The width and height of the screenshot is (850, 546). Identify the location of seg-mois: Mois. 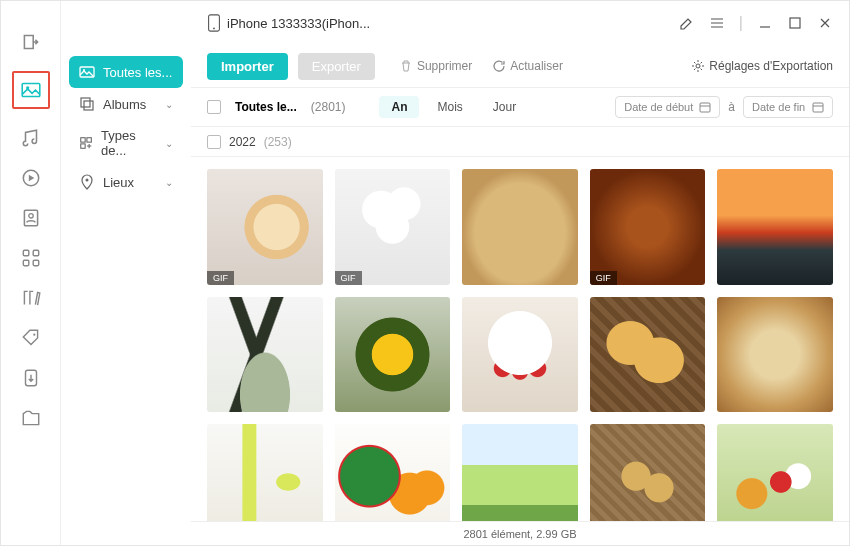
(450, 107).